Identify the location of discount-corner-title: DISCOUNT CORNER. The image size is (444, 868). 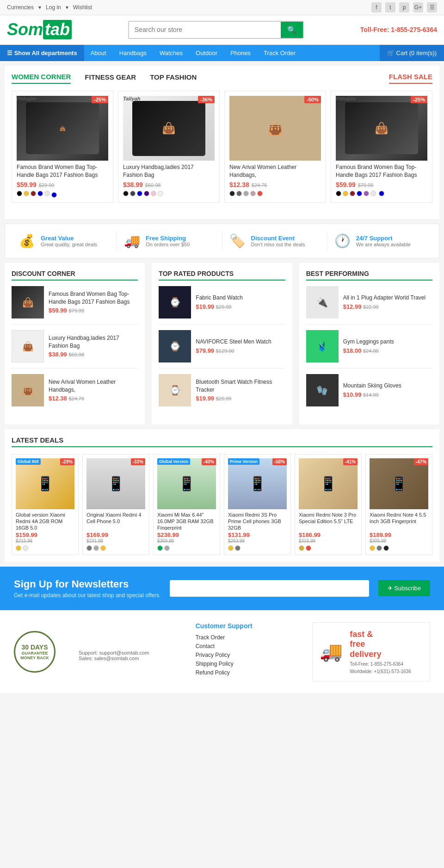
(75, 275).